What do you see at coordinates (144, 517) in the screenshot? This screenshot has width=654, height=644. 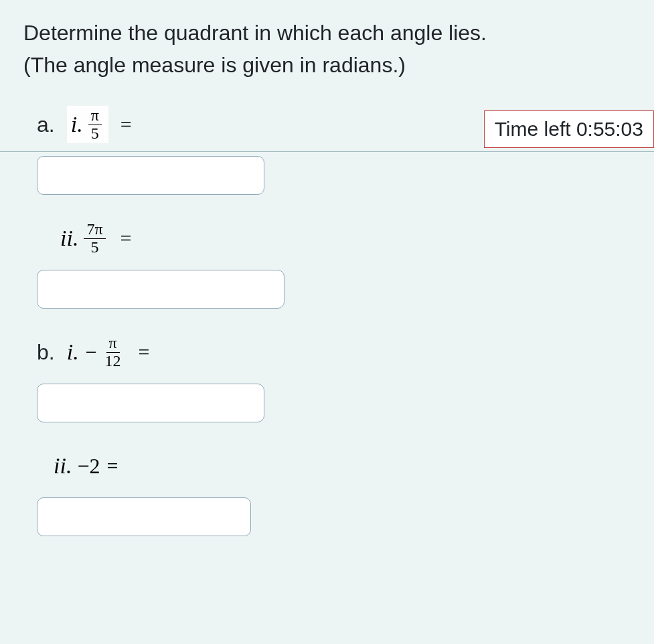 I see `answer-input-b-ii` at bounding box center [144, 517].